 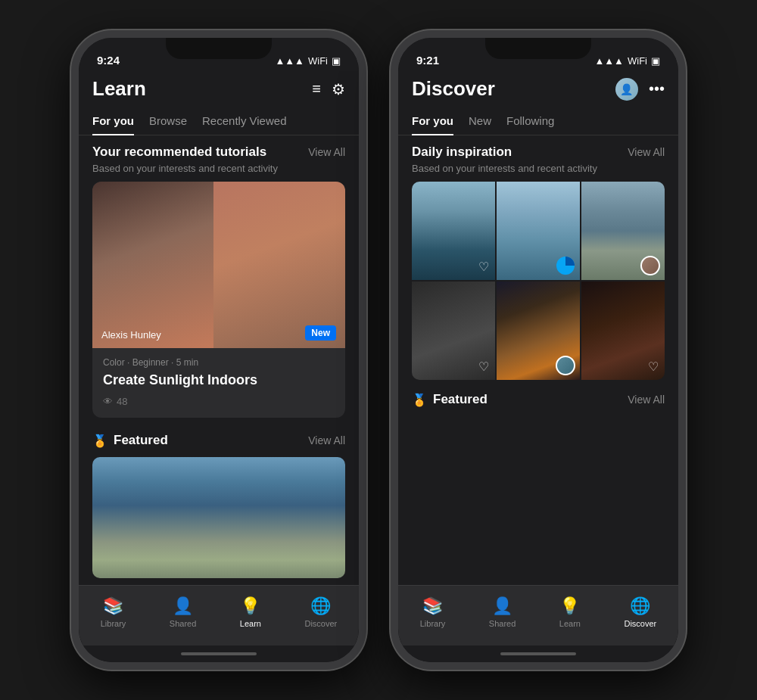 I want to click on photo-ocean, so click(x=538, y=231).